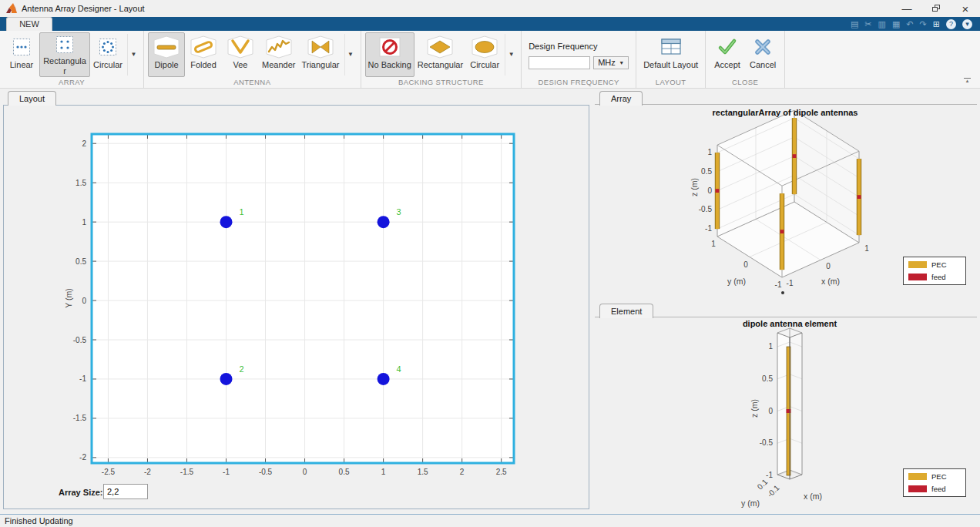 The height and width of the screenshot is (527, 980). I want to click on antenna-gallery-dropdown: ▼, so click(351, 55).